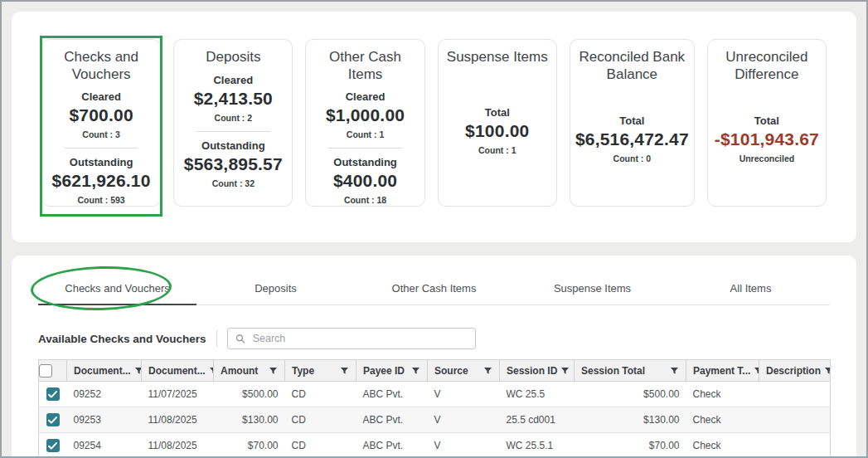  Describe the element at coordinates (613, 371) in the screenshot. I see `column-label: Session Total` at that location.